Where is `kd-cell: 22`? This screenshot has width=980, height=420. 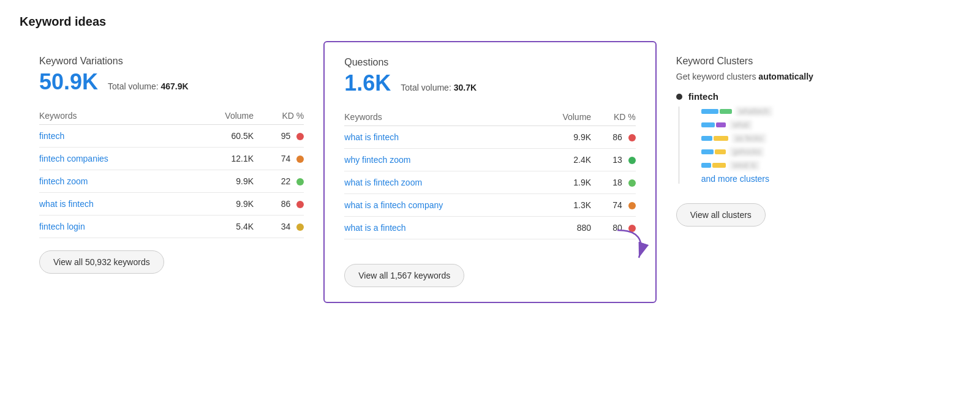
kd-cell: 22 is located at coordinates (279, 181).